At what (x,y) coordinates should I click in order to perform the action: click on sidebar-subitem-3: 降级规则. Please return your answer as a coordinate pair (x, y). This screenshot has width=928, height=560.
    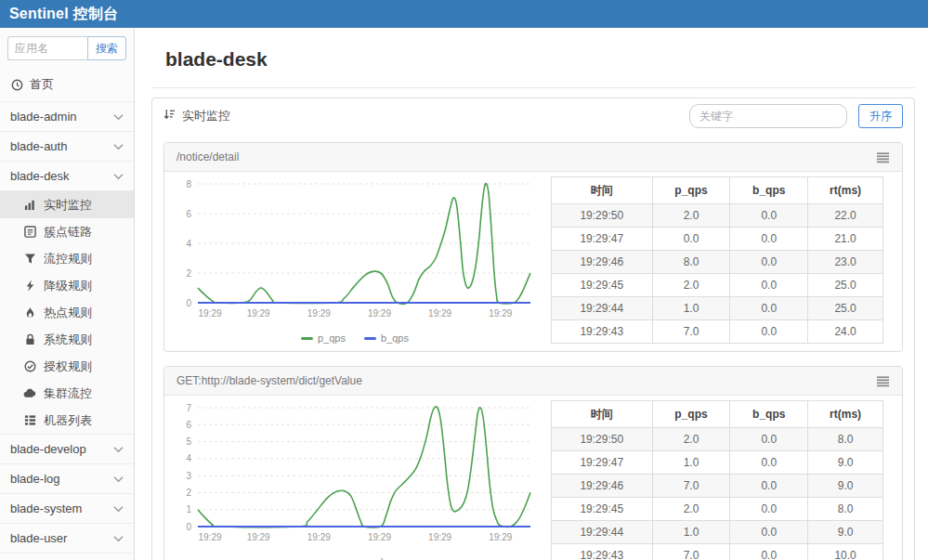
    Looking at the image, I should click on (67, 286).